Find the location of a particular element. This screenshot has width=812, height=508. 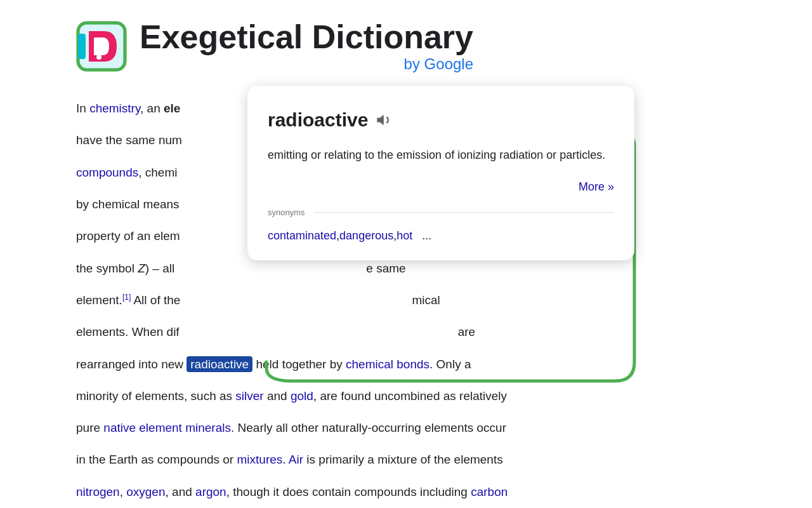

silver-link: silver is located at coordinates (249, 396).